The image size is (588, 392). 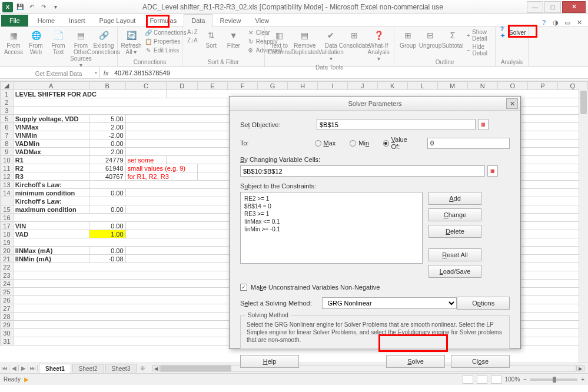 What do you see at coordinates (7, 119) in the screenshot?
I see `row-header: 5` at bounding box center [7, 119].